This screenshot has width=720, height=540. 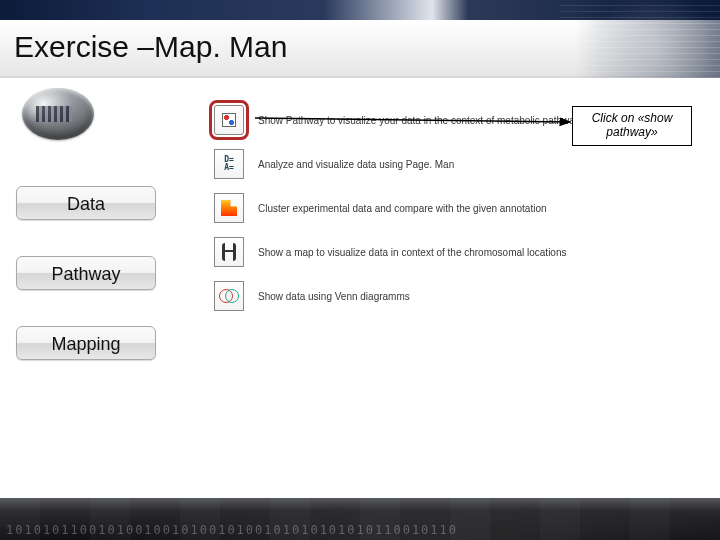 What do you see at coordinates (86, 343) in the screenshot?
I see `sidebar-pill-mapping: Mapping` at bounding box center [86, 343].